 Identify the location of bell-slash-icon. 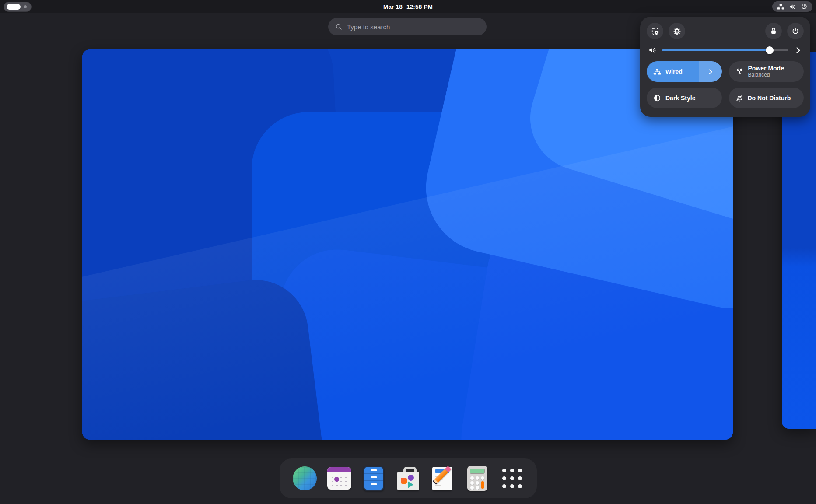
(739, 98).